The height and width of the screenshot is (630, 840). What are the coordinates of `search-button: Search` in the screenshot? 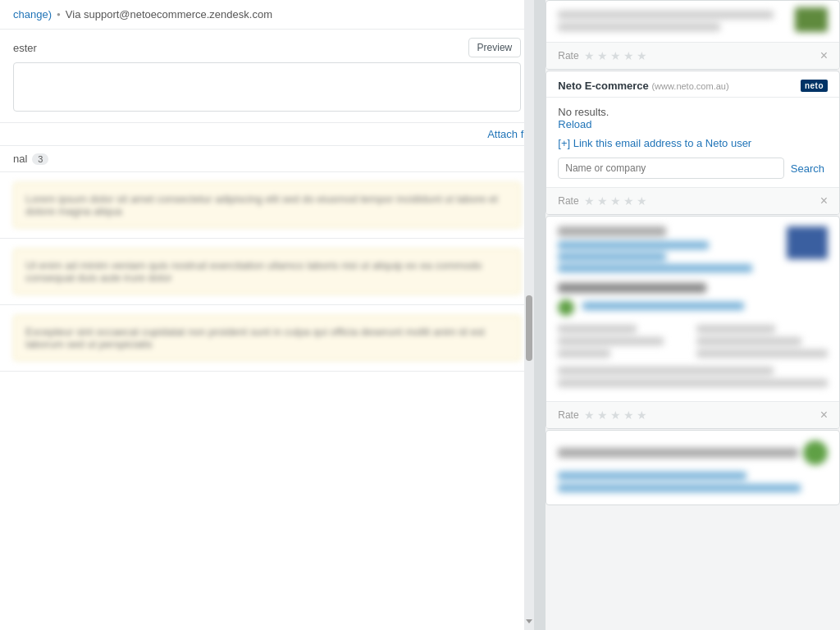 It's located at (807, 169).